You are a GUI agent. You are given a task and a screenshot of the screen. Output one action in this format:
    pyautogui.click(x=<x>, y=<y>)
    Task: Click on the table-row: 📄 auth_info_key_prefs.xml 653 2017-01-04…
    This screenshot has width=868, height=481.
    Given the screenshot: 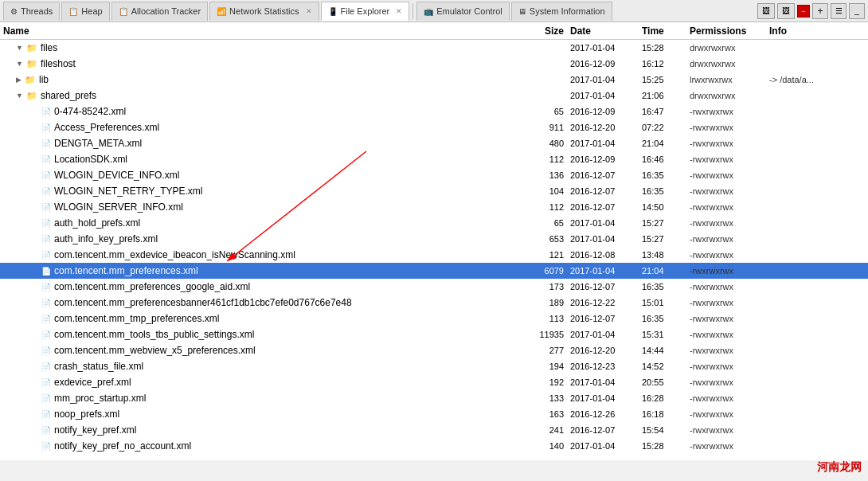 What is the action you would take?
    pyautogui.click(x=434, y=239)
    